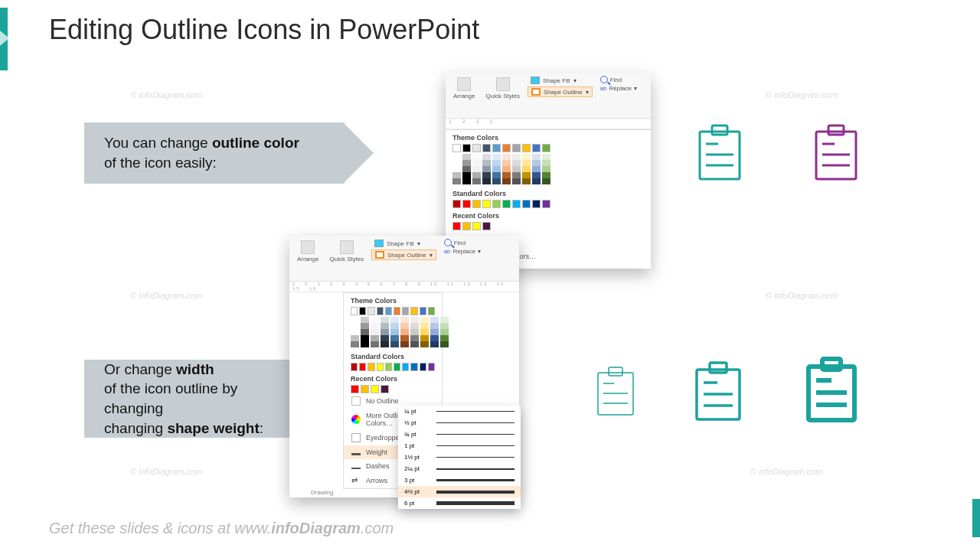  What do you see at coordinates (459, 412) in the screenshot?
I see `weight-option: ¼ pt` at bounding box center [459, 412].